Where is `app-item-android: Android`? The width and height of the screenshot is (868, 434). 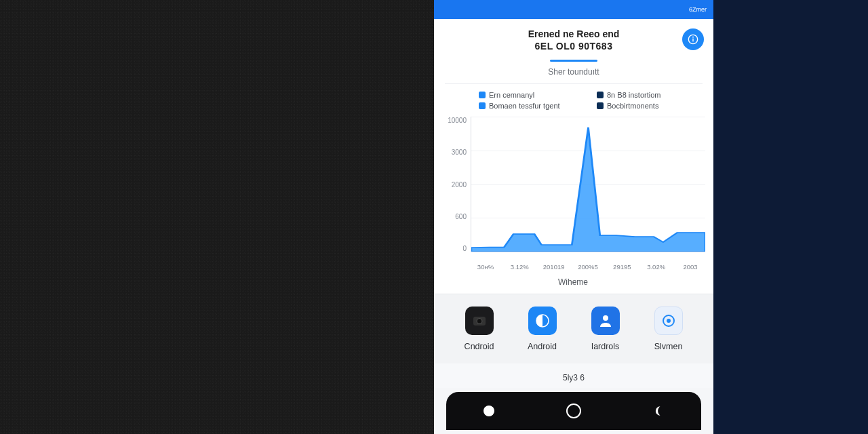
app-item-android: Android is located at coordinates (542, 329).